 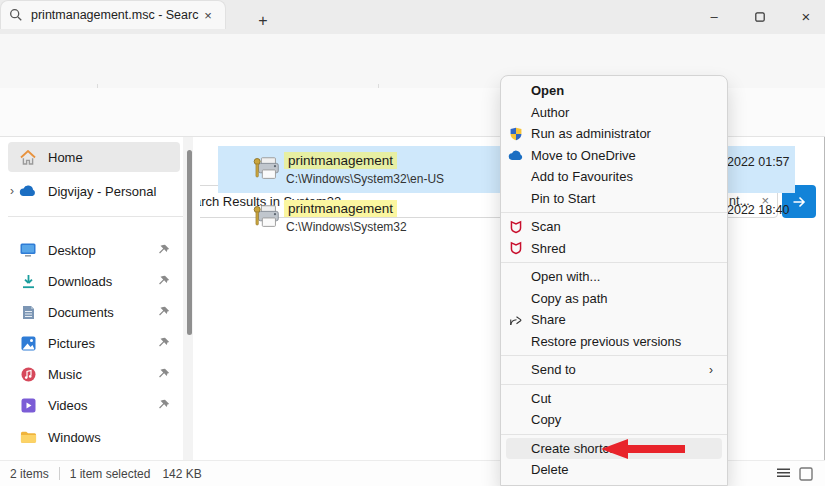 What do you see at coordinates (554, 370) in the screenshot?
I see `menu-item-label: Send to` at bounding box center [554, 370].